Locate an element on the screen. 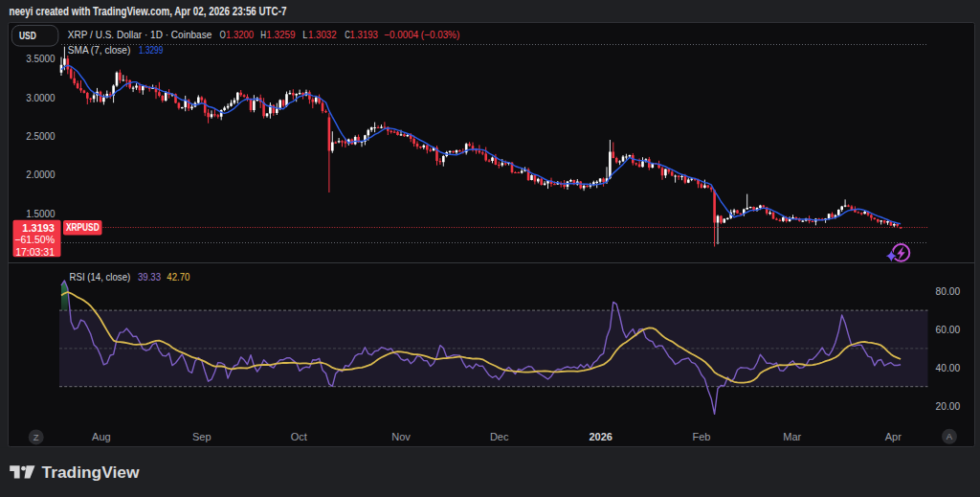  svg-text: 2.5000 is located at coordinates (40, 136).